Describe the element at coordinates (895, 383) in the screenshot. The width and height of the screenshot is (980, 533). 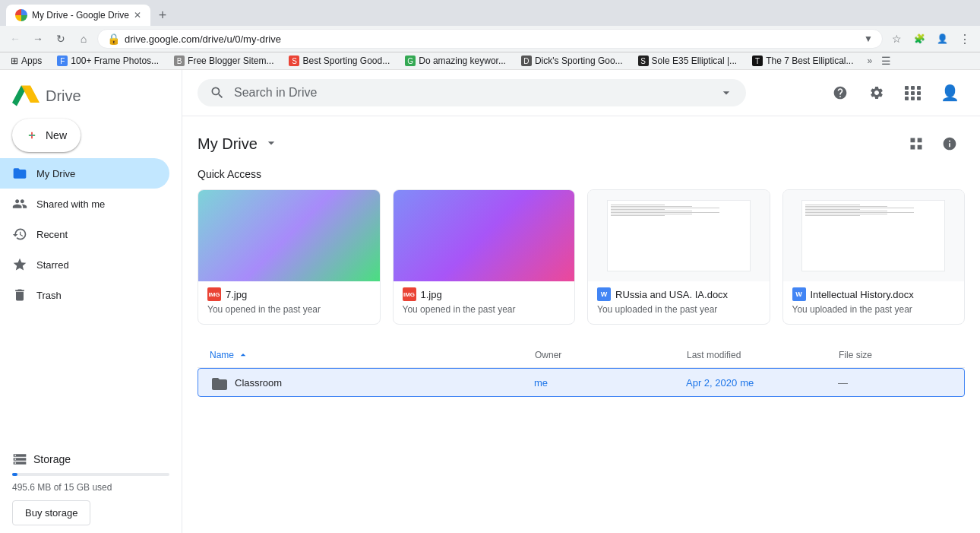
I see `file-size-cell: —` at that location.